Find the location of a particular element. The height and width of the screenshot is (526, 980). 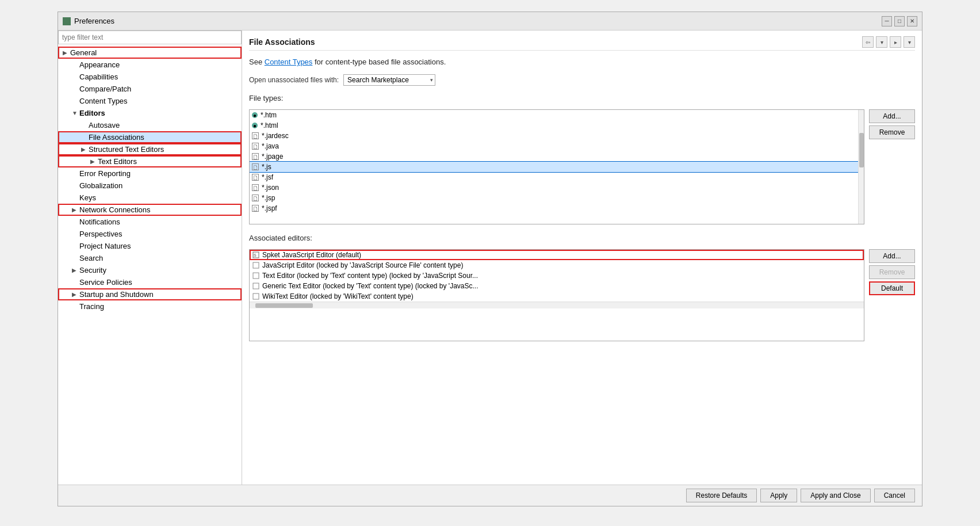

file-type-json: 🗋 *.json is located at coordinates (557, 188).